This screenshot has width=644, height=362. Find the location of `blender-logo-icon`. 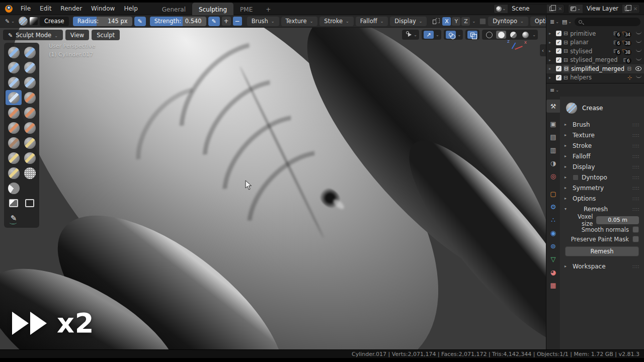

blender-logo-icon is located at coordinates (9, 9).